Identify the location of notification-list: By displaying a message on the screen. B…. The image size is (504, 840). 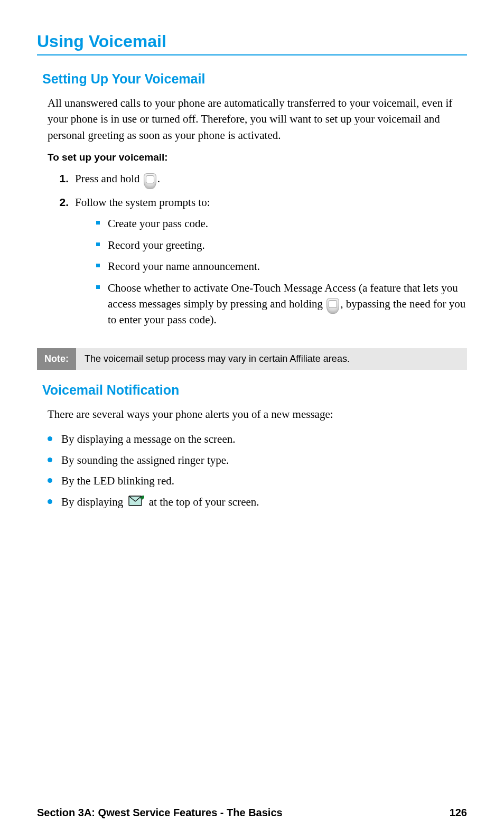
(257, 471).